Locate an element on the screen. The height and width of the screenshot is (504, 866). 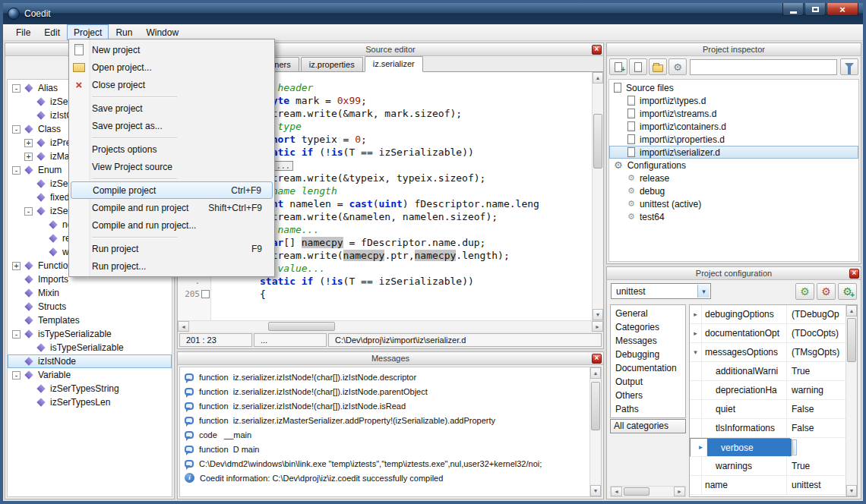
menubar-item: Window is located at coordinates (163, 32).